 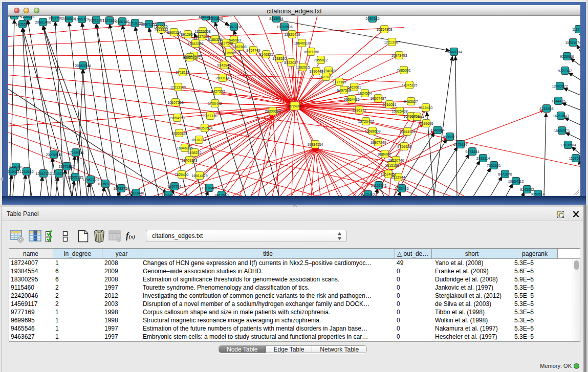 I want to click on svg-text: 17159934, so click(x=76, y=152).